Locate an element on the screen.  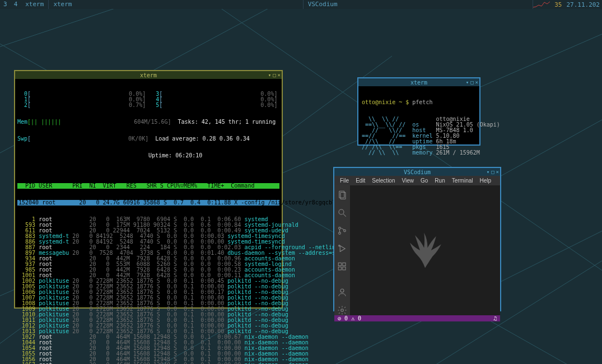
task-xterm-2: xterm is located at coordinates (176, 4).